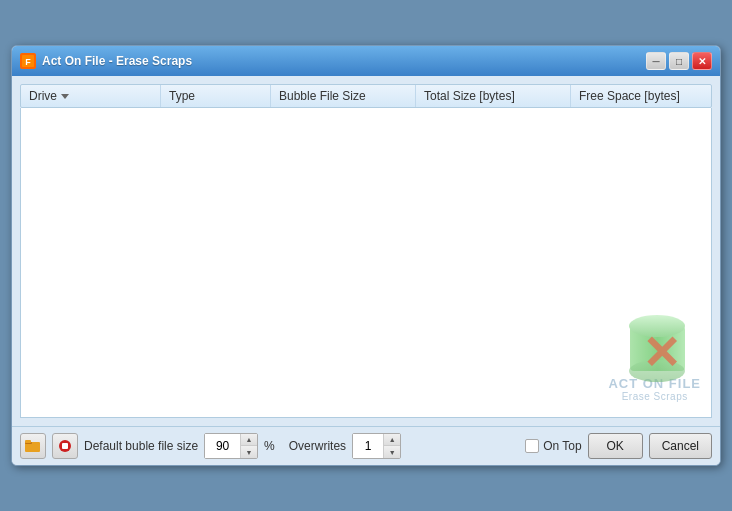 This screenshot has height=511, width=732. Describe the element at coordinates (680, 446) in the screenshot. I see `cancel-button: Cancel` at that location.